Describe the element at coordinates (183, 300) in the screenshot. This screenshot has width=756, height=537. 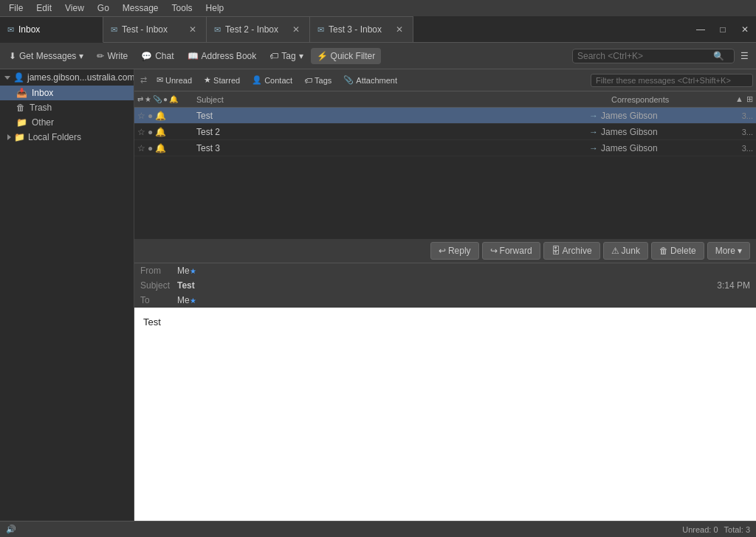
I see `to-value: Me` at that location.